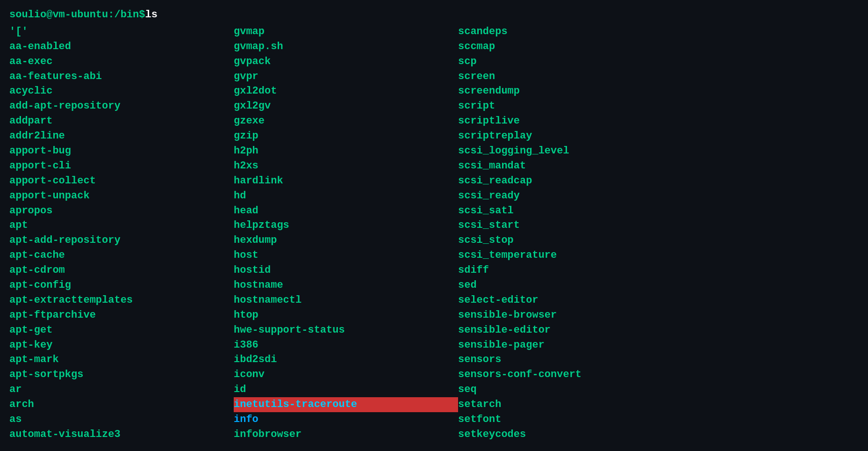 Image resolution: width=868 pixels, height=451 pixels. What do you see at coordinates (658, 240) in the screenshot?
I see `list-item: scsi_stop` at bounding box center [658, 240].